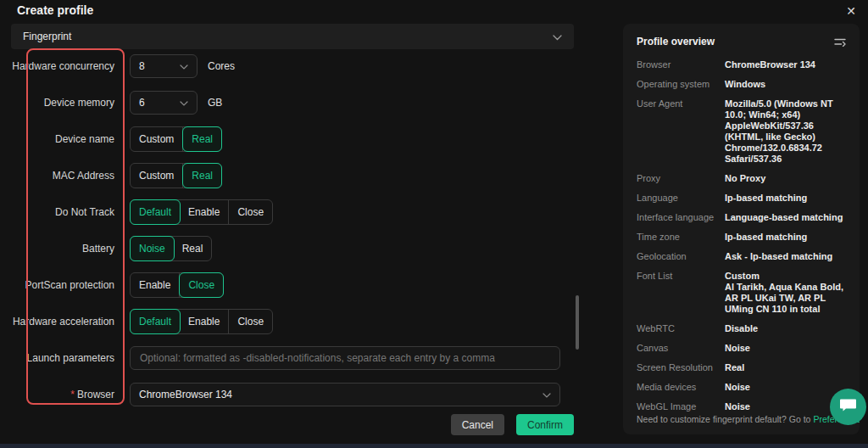  I want to click on chat-widget-button, so click(848, 407).